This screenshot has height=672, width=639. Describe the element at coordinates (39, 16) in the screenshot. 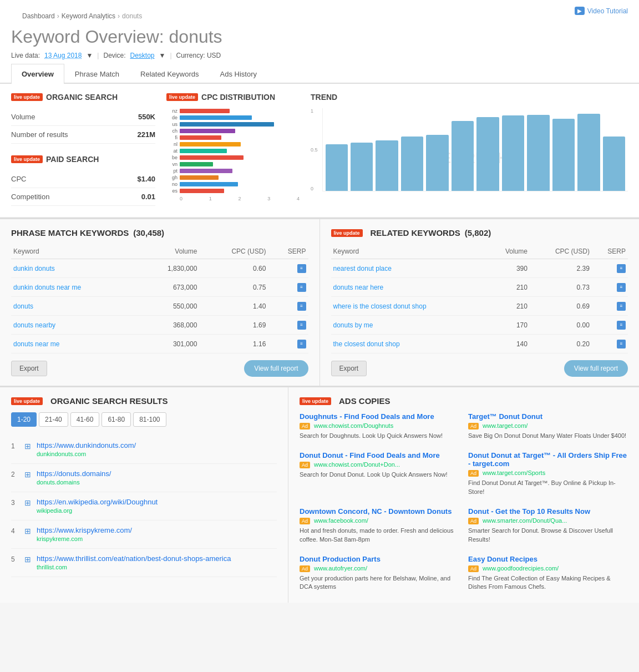

I see `breadcrumb-dashboard: Dashboard` at that location.